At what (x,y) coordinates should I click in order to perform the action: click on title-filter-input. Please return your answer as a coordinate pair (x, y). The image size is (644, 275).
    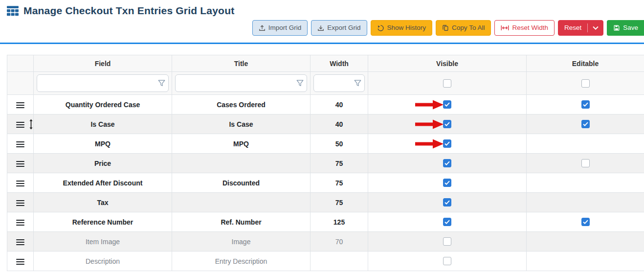
    Looking at the image, I should click on (241, 83).